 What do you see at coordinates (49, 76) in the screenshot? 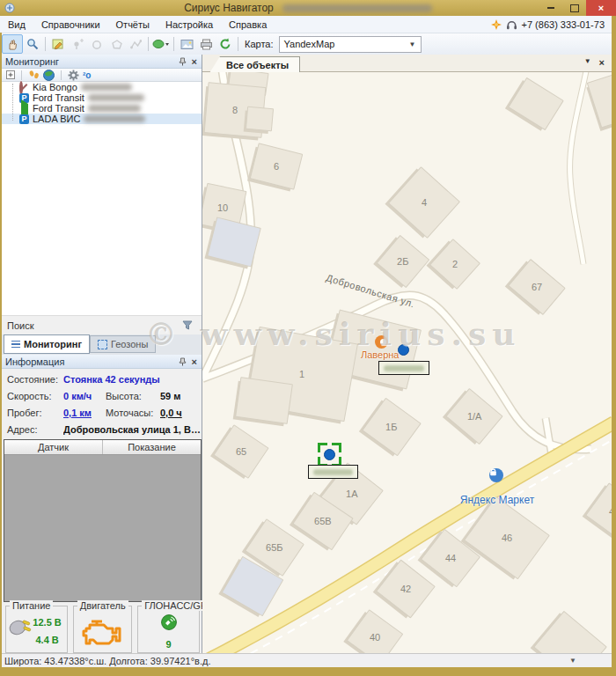
I see `globe-icon` at bounding box center [49, 76].